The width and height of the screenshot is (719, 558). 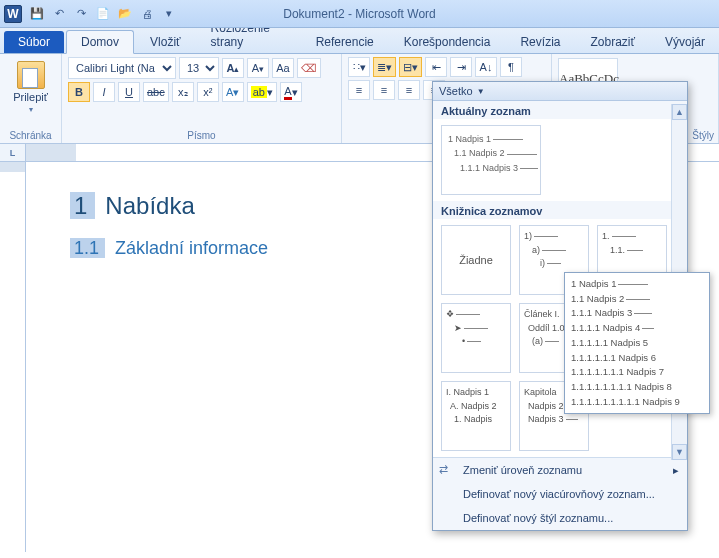 I want to click on tab-view: Zobraziť, so click(x=612, y=42).